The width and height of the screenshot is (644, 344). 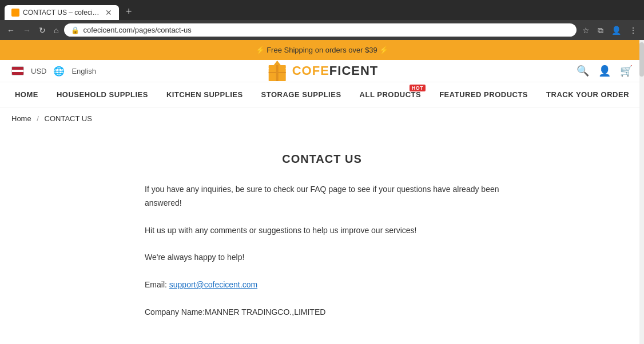 I want to click on browser-tabs: CONTACT US – cofecicent ✕ +, so click(x=322, y=11).